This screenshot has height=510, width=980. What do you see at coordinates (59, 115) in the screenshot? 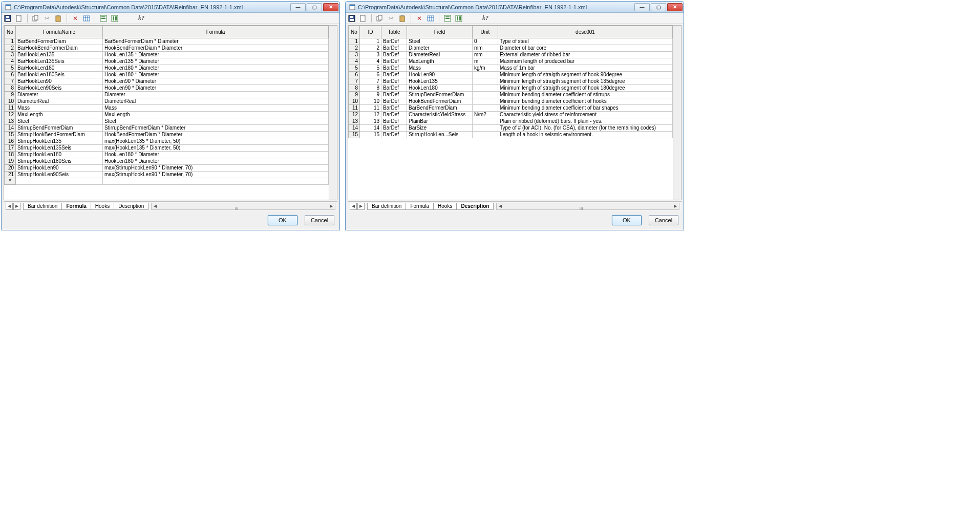
I see `cell-formulaname: MaxLength` at bounding box center [59, 115].